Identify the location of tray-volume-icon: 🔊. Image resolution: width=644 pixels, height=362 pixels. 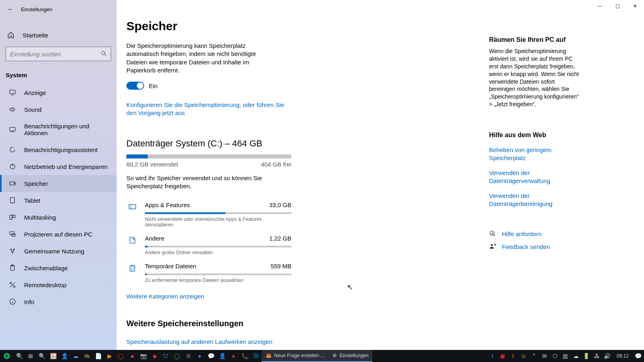
(607, 356).